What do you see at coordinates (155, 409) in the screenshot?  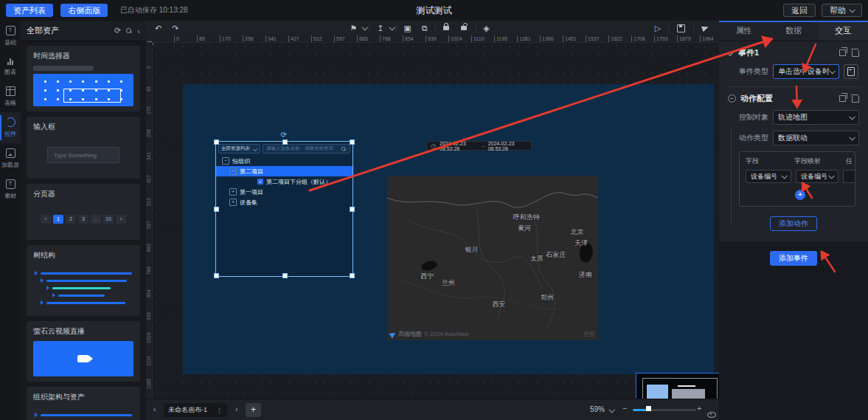 I see `prev-canvas-icon: ‹` at bounding box center [155, 409].